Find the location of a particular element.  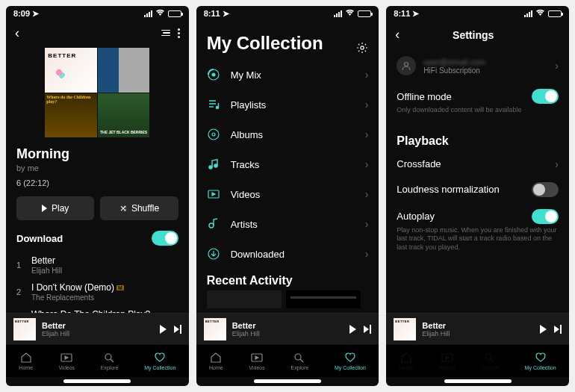

list-item-videos: Videos › is located at coordinates (288, 194).